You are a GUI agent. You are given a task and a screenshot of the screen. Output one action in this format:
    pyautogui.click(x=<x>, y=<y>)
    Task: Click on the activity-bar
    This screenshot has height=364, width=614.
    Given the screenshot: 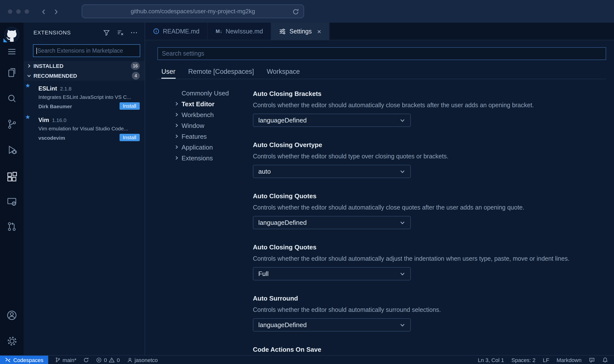 What is the action you would take?
    pyautogui.click(x=12, y=189)
    